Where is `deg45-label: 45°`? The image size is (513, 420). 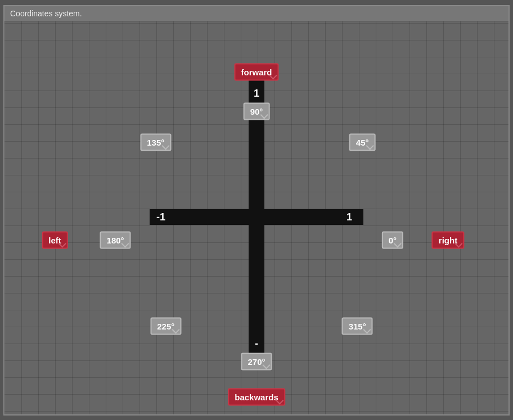 deg45-label: 45° is located at coordinates (362, 143).